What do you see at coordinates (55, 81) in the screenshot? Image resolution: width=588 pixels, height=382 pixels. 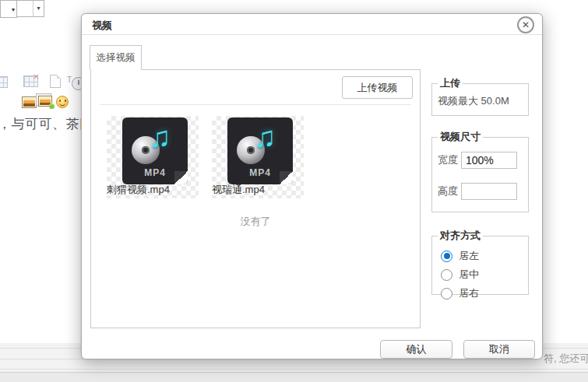 I see `new-page-icon` at bounding box center [55, 81].